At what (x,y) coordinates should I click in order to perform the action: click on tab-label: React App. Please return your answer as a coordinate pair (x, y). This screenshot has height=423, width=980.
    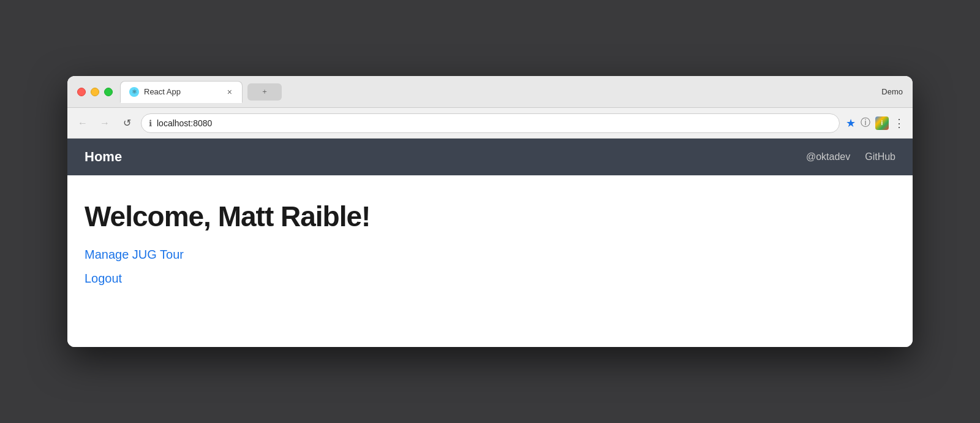
    Looking at the image, I should click on (162, 92).